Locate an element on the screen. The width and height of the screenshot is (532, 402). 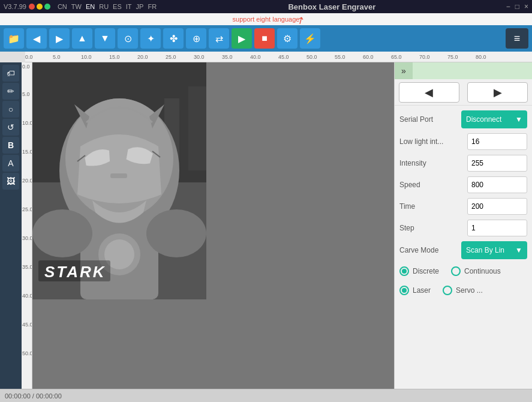
carve-mode-label: Carve Mode is located at coordinates (423, 250).